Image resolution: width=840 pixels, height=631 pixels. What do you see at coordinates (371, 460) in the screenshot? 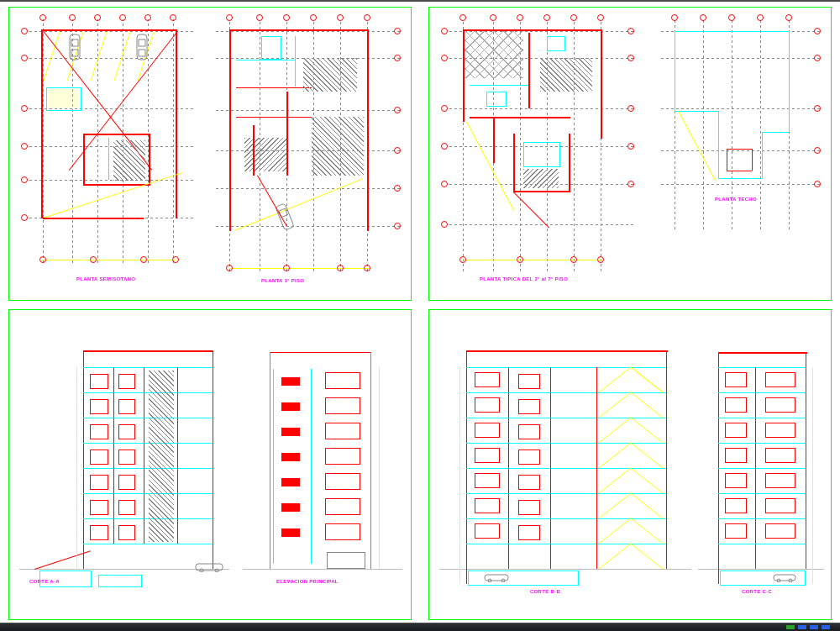
I see `facade-edge` at bounding box center [371, 460].